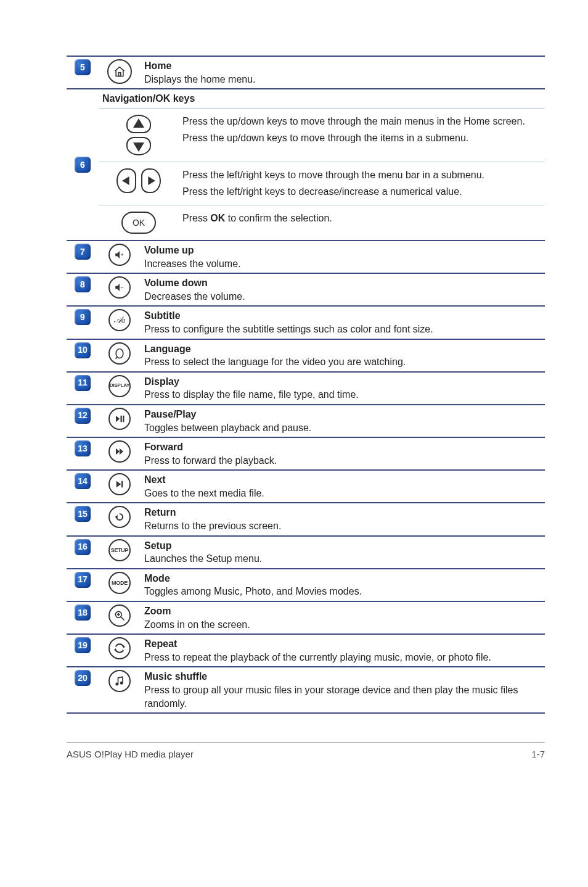 This screenshot has width=588, height=887. I want to click on ok-desc-strong: OK, so click(218, 218).